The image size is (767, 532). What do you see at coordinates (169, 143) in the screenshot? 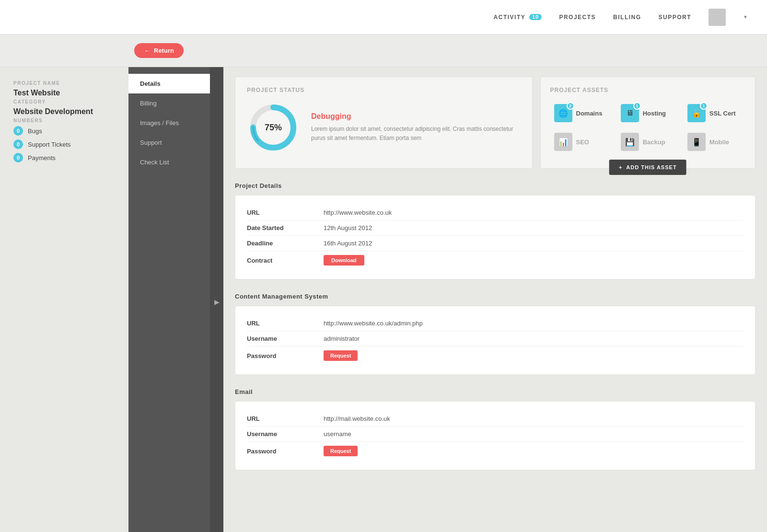
I see `sidebar-item-support: Support` at bounding box center [169, 143].